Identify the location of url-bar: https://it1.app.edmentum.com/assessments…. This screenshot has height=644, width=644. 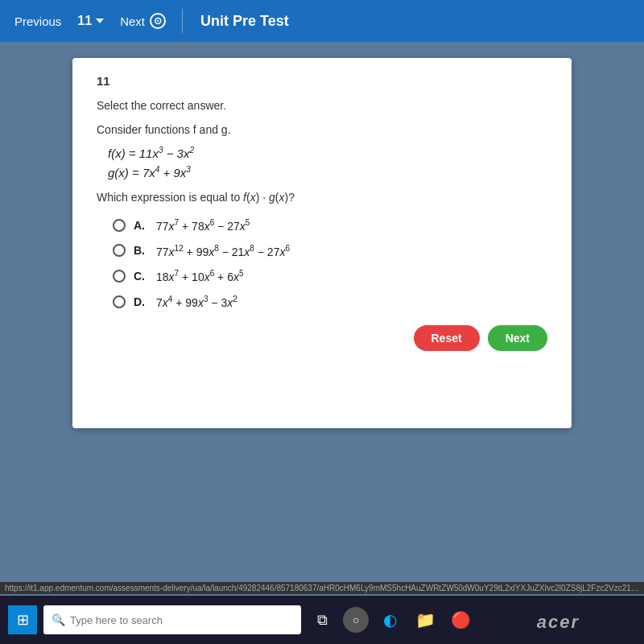
(322, 588).